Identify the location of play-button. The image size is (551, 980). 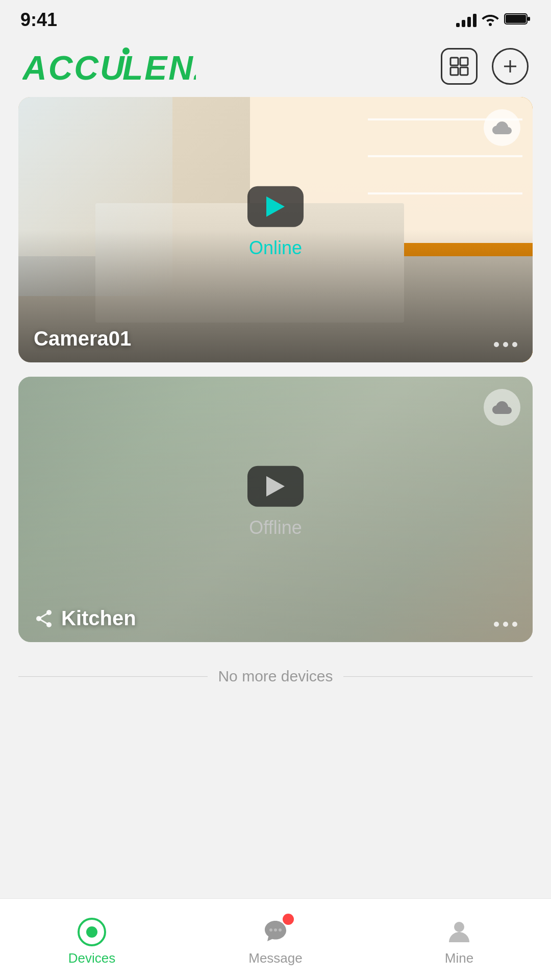
(276, 207).